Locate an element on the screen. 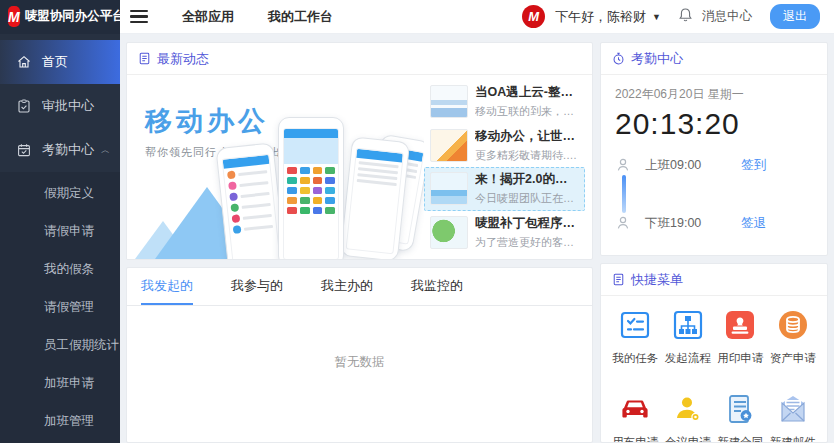 The image size is (834, 443). quick-menu-grid: 我的任务 发起流程 用印申请 资产申请 用车申请 is located at coordinates (714, 370).